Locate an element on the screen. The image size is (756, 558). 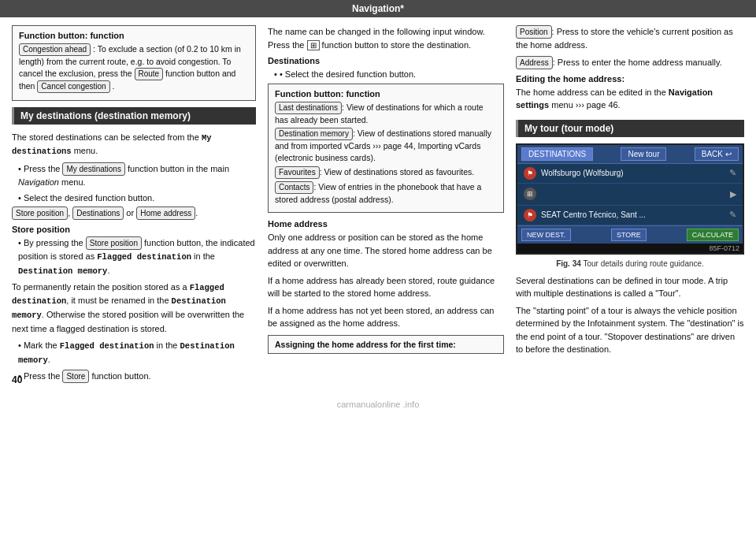
select-func-btn: Select the desired function button. is located at coordinates (134, 199).